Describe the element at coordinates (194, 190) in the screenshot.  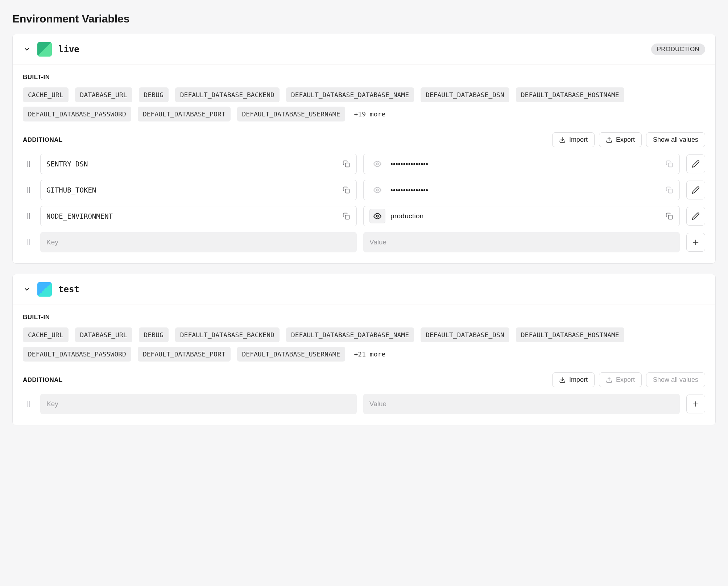
I see `variable-key-text: GITHUB_TOKEN` at that location.